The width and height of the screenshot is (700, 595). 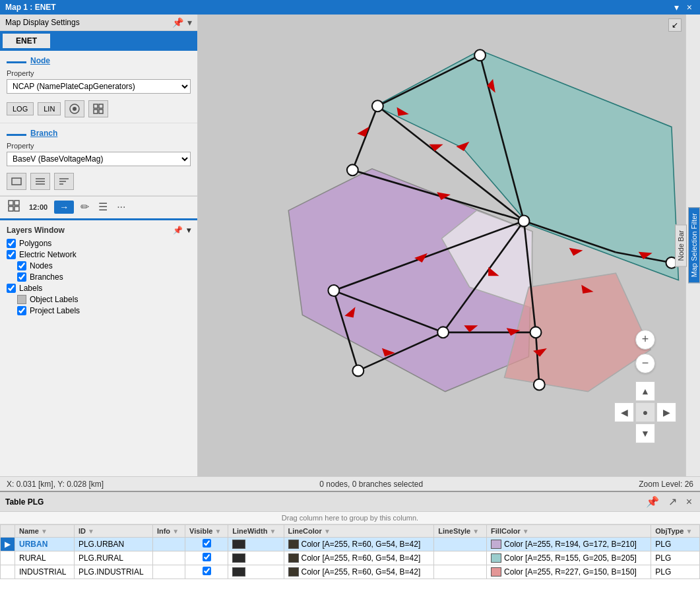 I want to click on map-selection-filter-tab: Map Selection Filter, so click(x=694, y=245).